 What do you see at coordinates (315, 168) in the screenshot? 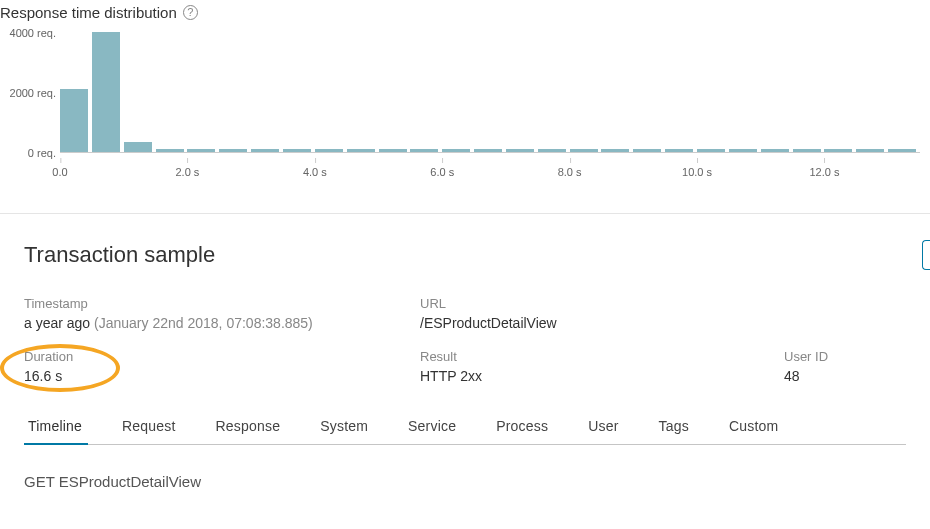
I see `x-tick: 4.0 s` at bounding box center [315, 168].